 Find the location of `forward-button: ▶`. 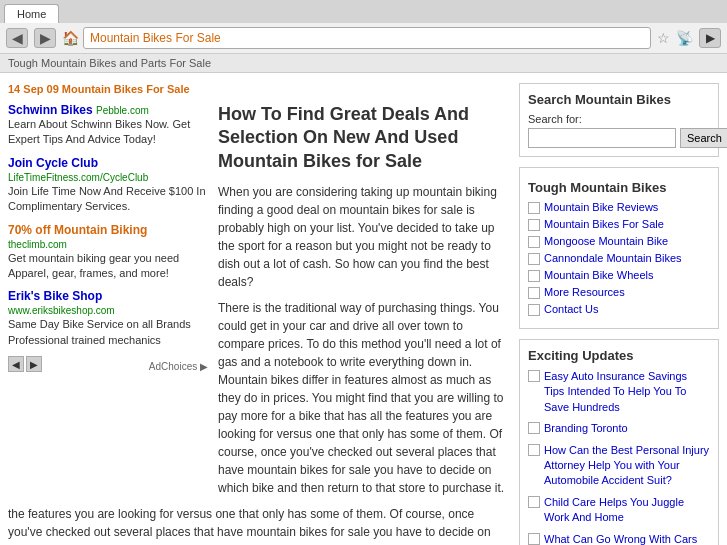

forward-button: ▶ is located at coordinates (45, 38).